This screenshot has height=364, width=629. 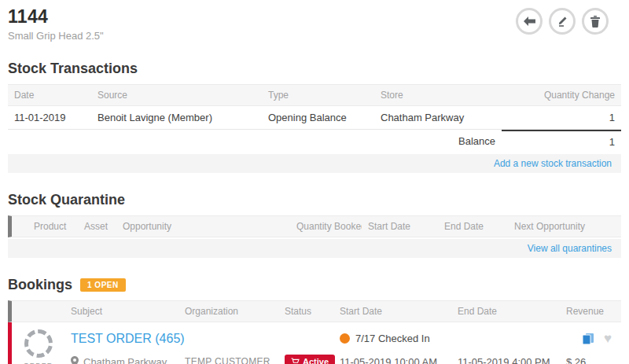 What do you see at coordinates (562, 21) in the screenshot?
I see `pencil-icon` at bounding box center [562, 21].